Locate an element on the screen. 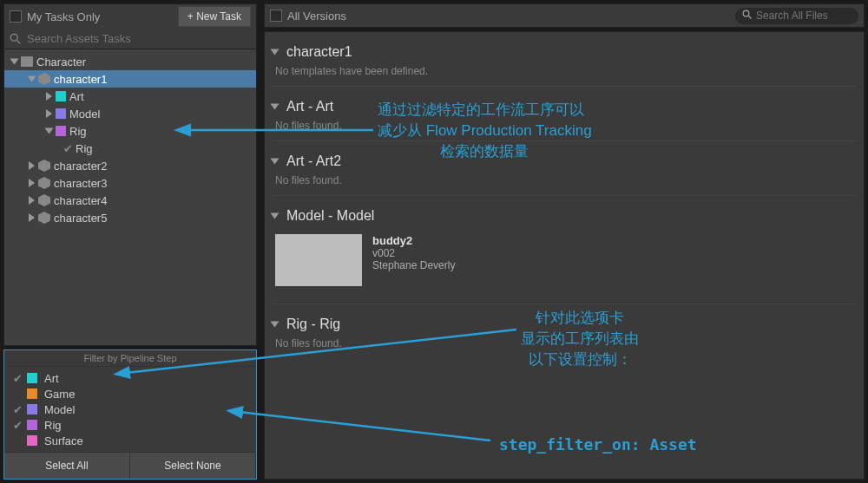 The width and height of the screenshot is (868, 483). new-task-button: + New Task is located at coordinates (214, 16).